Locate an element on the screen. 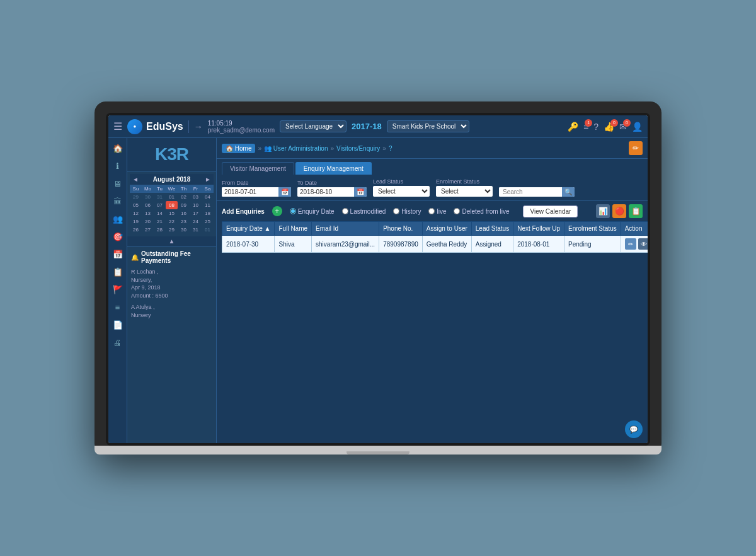  cal-cell: 19 is located at coordinates (136, 222).